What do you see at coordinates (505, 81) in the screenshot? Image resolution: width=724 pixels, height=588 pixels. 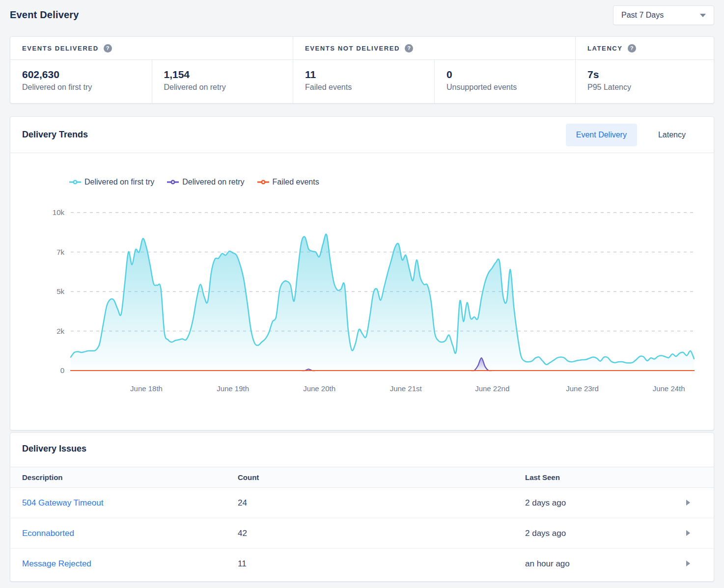 I see `stat-cell-unsupported: 0 Unsupported events` at bounding box center [505, 81].